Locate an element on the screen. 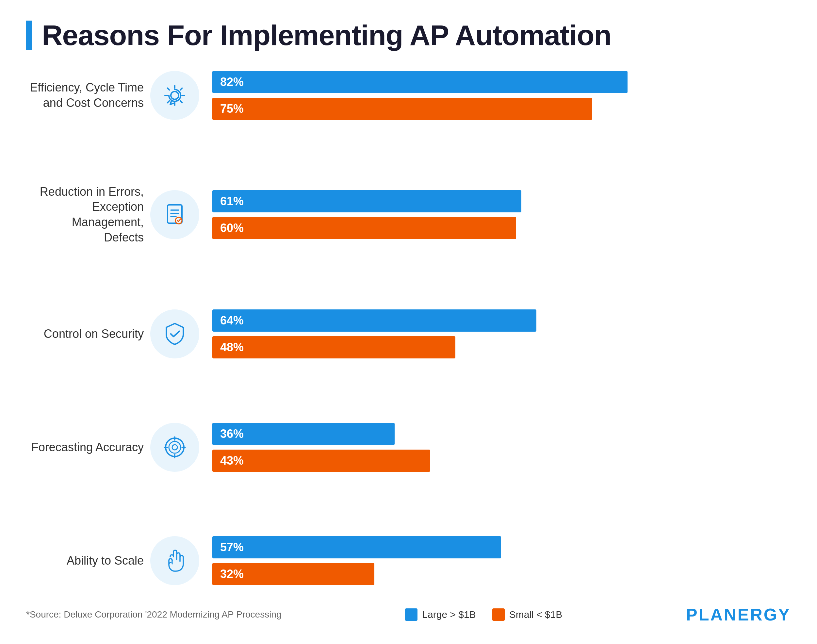 This screenshot has height=644, width=817. blue-bar-reduction: 61% is located at coordinates (367, 201).